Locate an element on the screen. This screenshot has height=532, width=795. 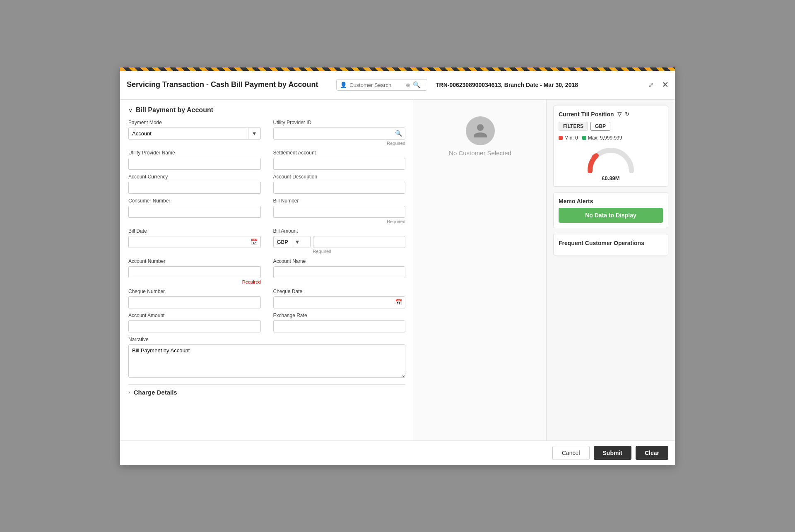
bill-amount-value-group: Required is located at coordinates (359, 245).